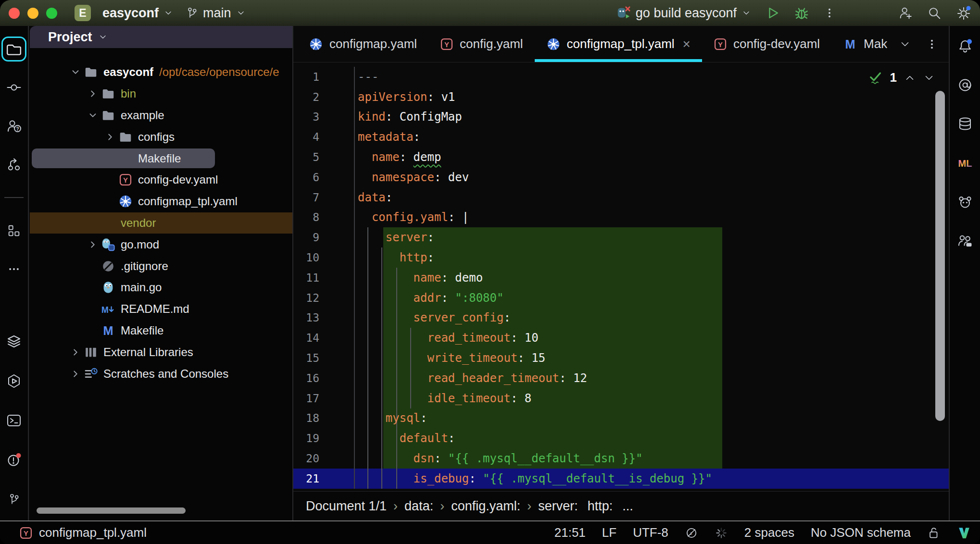 The width and height of the screenshot is (980, 544). What do you see at coordinates (14, 342) in the screenshot?
I see `services-tool-button` at bounding box center [14, 342].